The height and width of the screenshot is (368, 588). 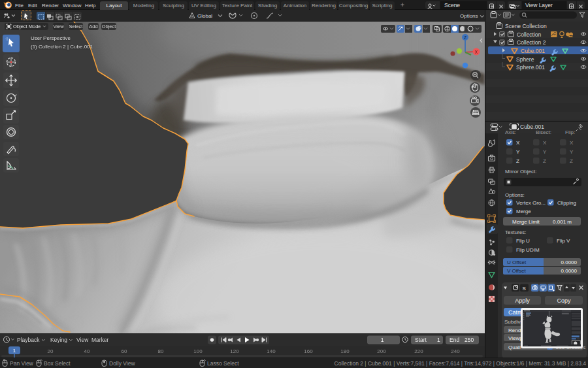 What do you see at coordinates (22, 363) in the screenshot?
I see `svg-text: Pan View` at bounding box center [22, 363].